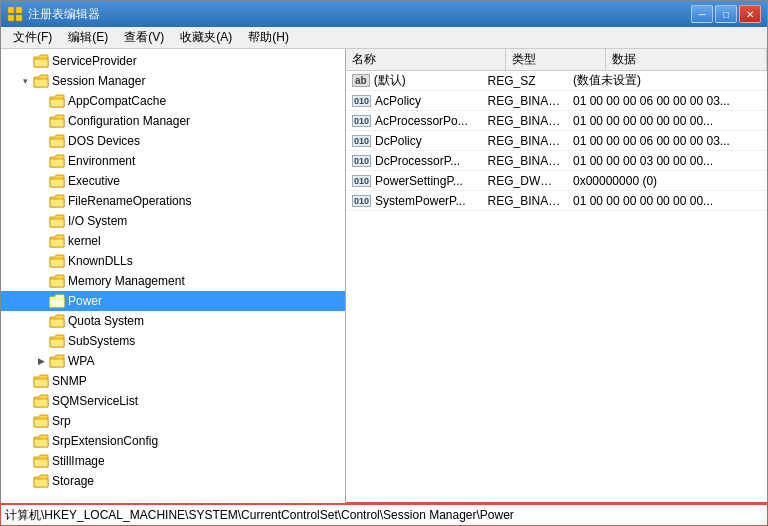  What do you see at coordinates (173, 61) in the screenshot?
I see `tree-item-service-provider: ServiceProvider` at bounding box center [173, 61].